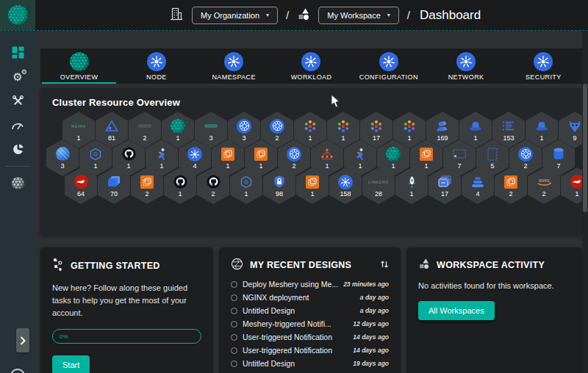  I want to click on meshery-icon, so click(178, 126).